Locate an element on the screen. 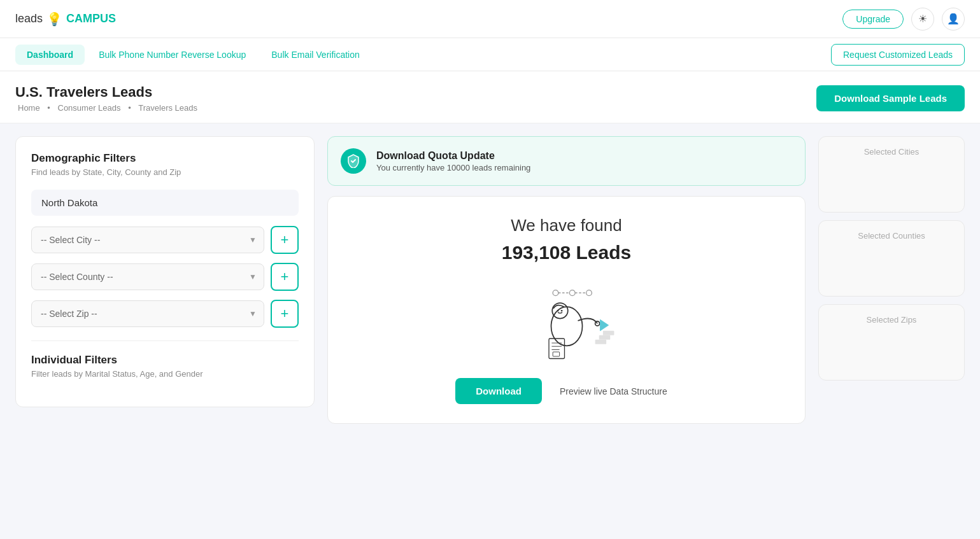 The width and height of the screenshot is (980, 539). download-button: Download is located at coordinates (499, 391).